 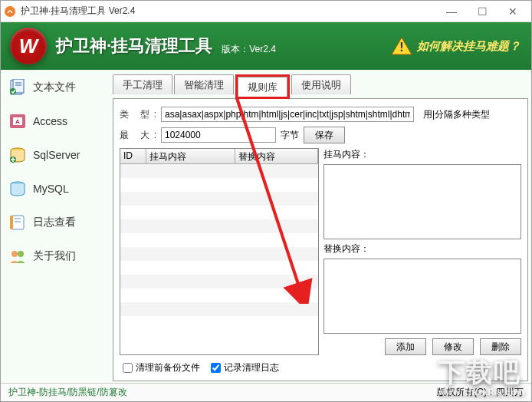 I want to click on backup-checkbox, so click(x=127, y=368).